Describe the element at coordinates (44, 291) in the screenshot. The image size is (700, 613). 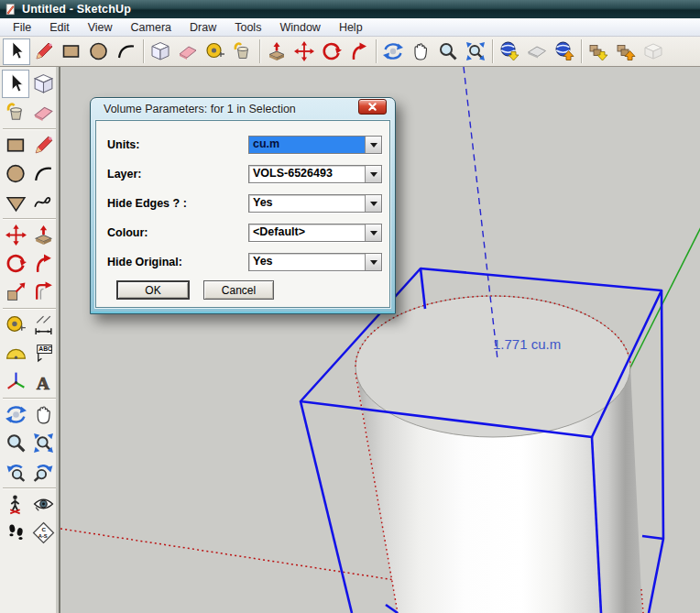
I see `offset-icon` at that location.